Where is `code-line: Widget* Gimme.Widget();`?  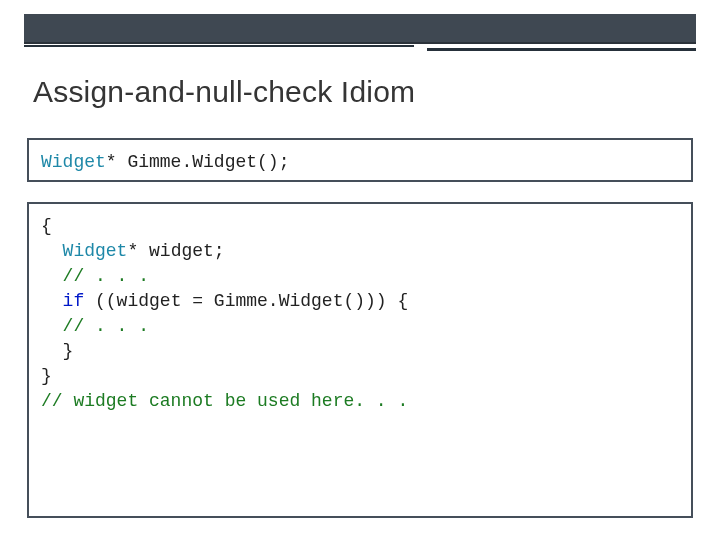
code-line: Widget* Gimme.Widget(); is located at coordinates (360, 162).